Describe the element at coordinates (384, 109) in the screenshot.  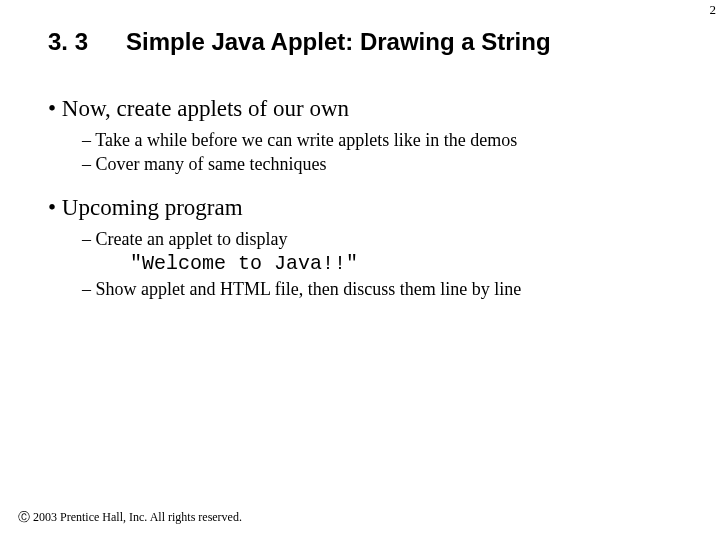
I see `bullet-level-1: Now, create applets of our own` at that location.